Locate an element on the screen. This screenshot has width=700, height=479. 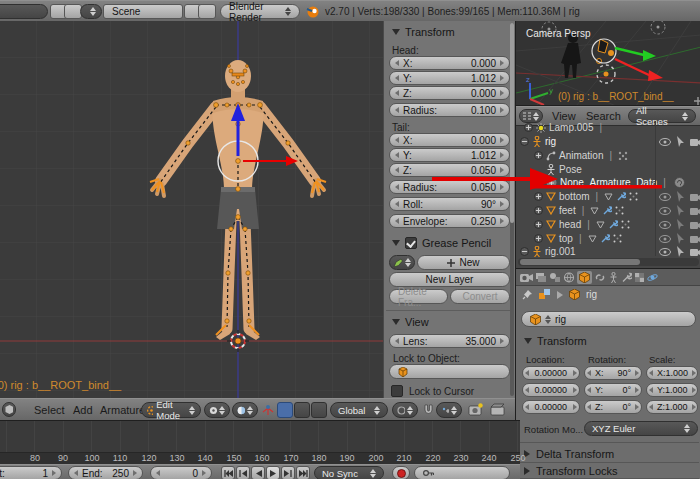
play-button is located at coordinates (273, 472).